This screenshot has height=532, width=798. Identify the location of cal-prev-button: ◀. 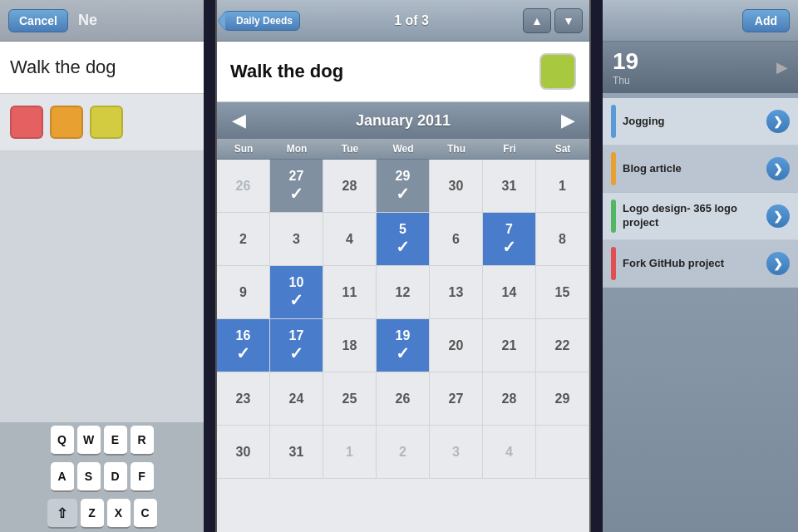
(239, 121).